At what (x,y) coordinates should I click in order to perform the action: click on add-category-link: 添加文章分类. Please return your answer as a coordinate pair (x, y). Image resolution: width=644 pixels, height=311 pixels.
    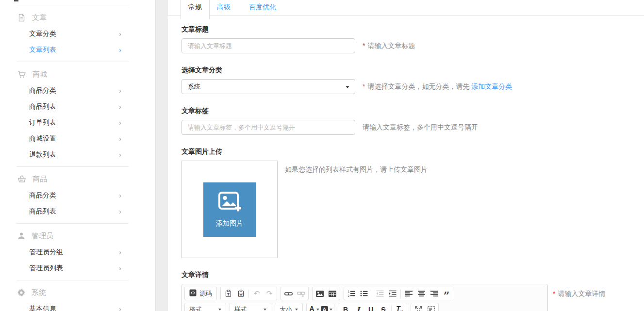
    Looking at the image, I should click on (492, 86).